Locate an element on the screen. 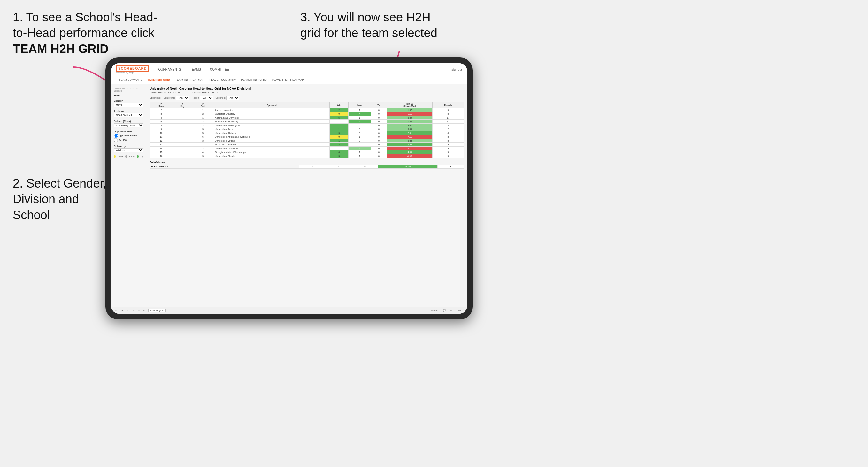 This screenshot has height=467, width=868. share-btn: Share is located at coordinates (460, 311).